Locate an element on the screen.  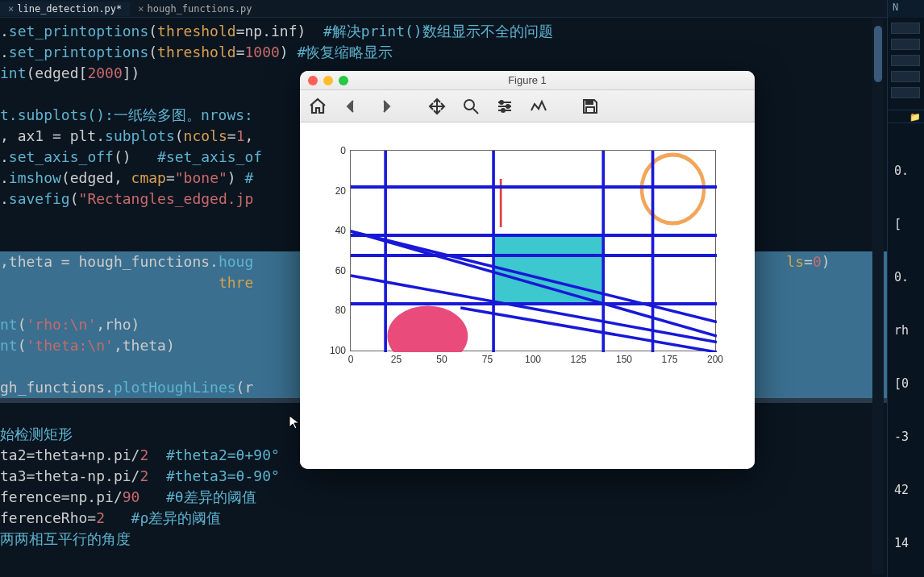
home-icon is located at coordinates (318, 106).